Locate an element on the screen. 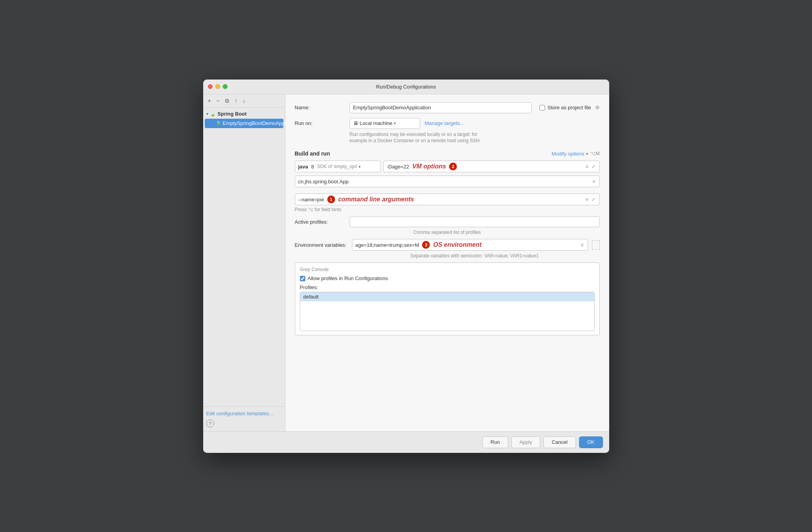 The height and width of the screenshot is (532, 812). main-class-field: cn.jhs.spring.boot.App ≡ is located at coordinates (447, 181).